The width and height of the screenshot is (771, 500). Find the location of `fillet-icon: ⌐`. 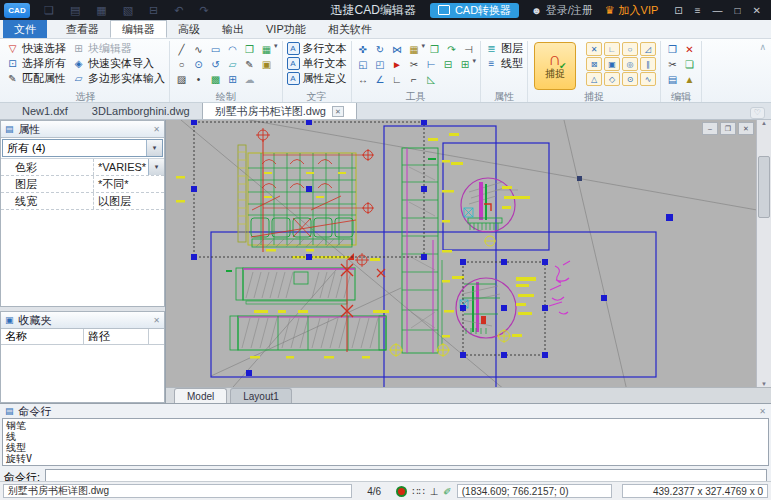

fillet-icon: ⌐ is located at coordinates (414, 79).